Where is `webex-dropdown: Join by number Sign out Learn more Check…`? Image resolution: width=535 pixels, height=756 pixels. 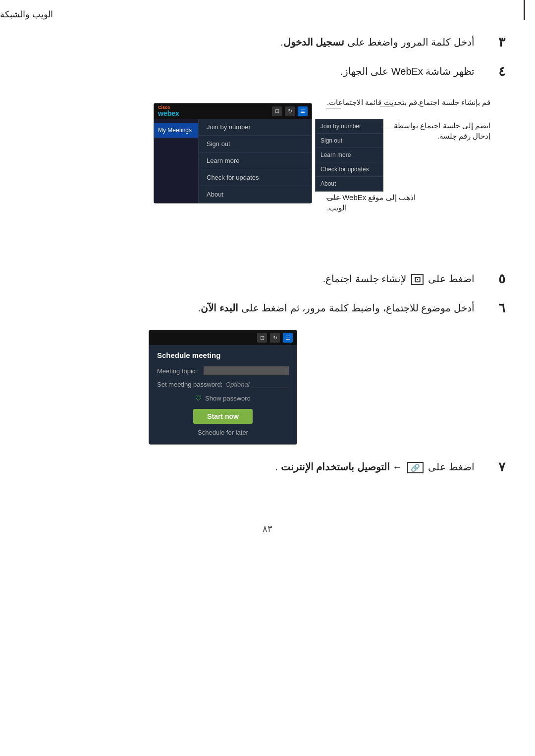
webex-dropdown: Join by number Sign out Learn more Check… is located at coordinates (349, 155).